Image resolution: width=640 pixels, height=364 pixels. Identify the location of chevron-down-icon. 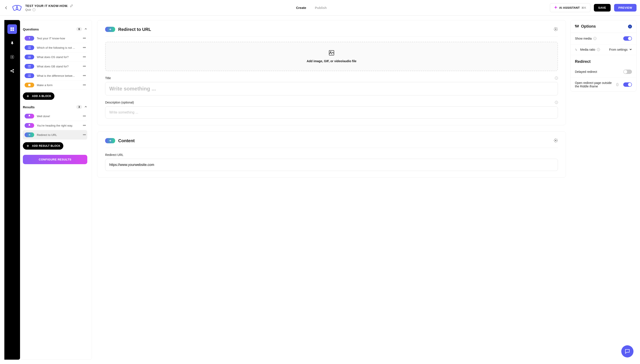
(630, 50).